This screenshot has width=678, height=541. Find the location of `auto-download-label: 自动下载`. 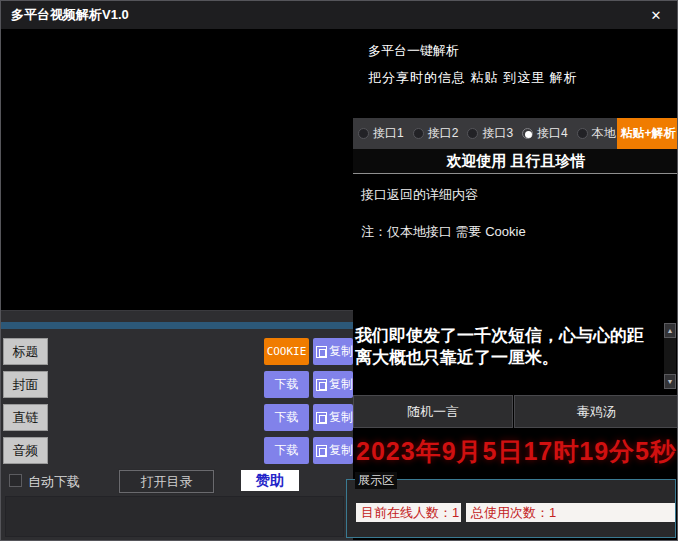

auto-download-label: 自动下载 is located at coordinates (54, 482).